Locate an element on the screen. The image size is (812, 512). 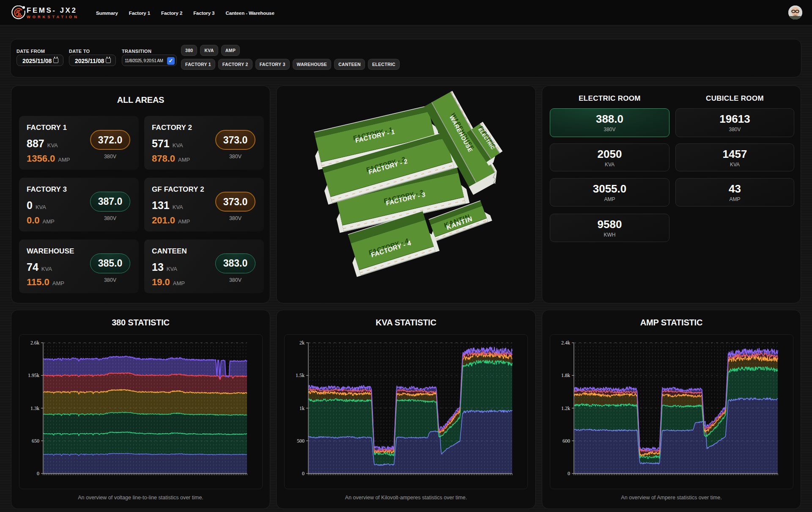
svg-text: 650 is located at coordinates (36, 441).